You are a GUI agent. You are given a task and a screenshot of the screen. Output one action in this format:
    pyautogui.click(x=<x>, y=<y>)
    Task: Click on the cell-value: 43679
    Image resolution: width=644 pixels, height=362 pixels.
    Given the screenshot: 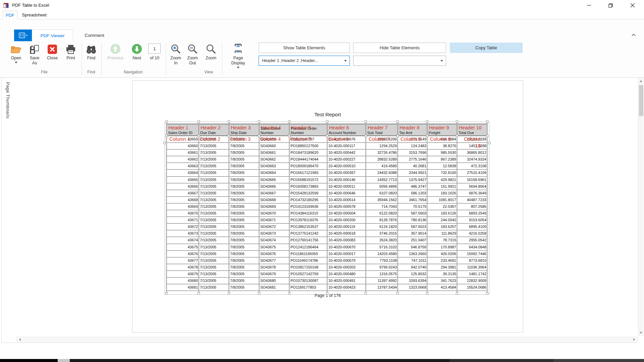 What is the action you would take?
    pyautogui.click(x=193, y=274)
    